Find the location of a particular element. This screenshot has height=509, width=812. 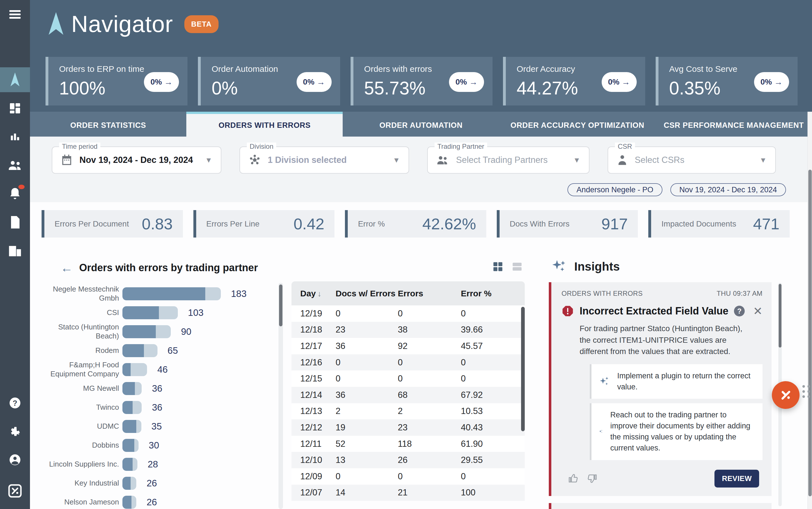

column-header-docs: Docs w/ Errors is located at coordinates (367, 294).